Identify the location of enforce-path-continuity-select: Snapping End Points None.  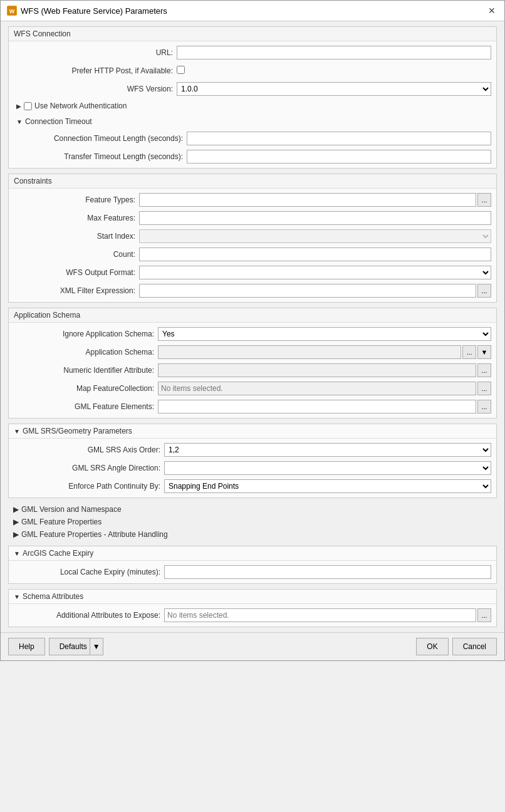
(328, 486).